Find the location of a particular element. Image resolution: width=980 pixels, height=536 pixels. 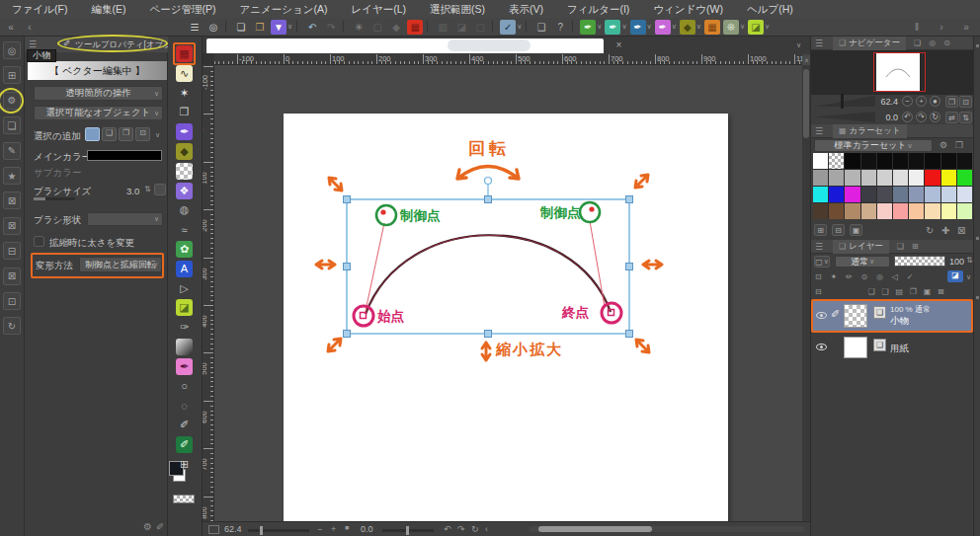

flip-icon: ‹ is located at coordinates (486, 529).